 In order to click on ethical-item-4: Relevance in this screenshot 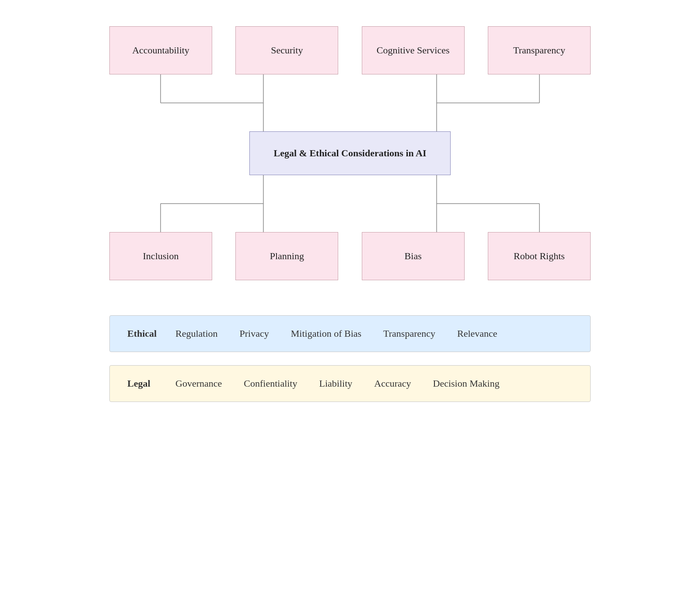, I will do `click(477, 334)`.